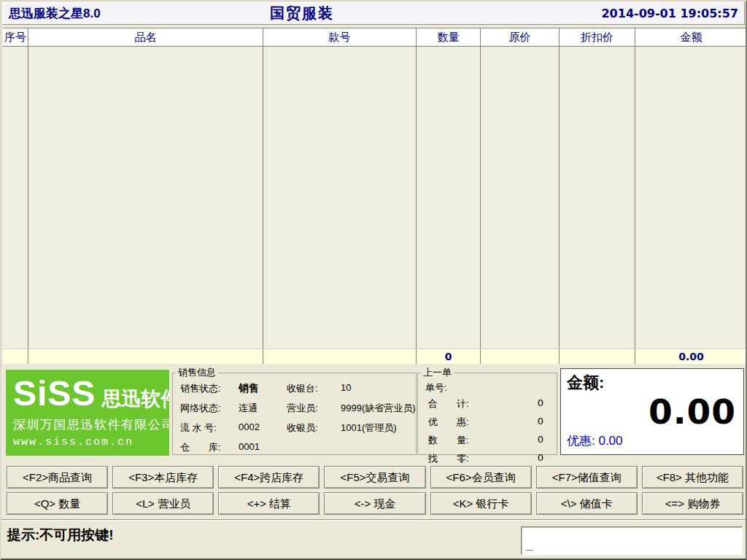 Image resolution: width=747 pixels, height=560 pixels. I want to click on equals-voucher-button: <=> 购物券, so click(693, 503).